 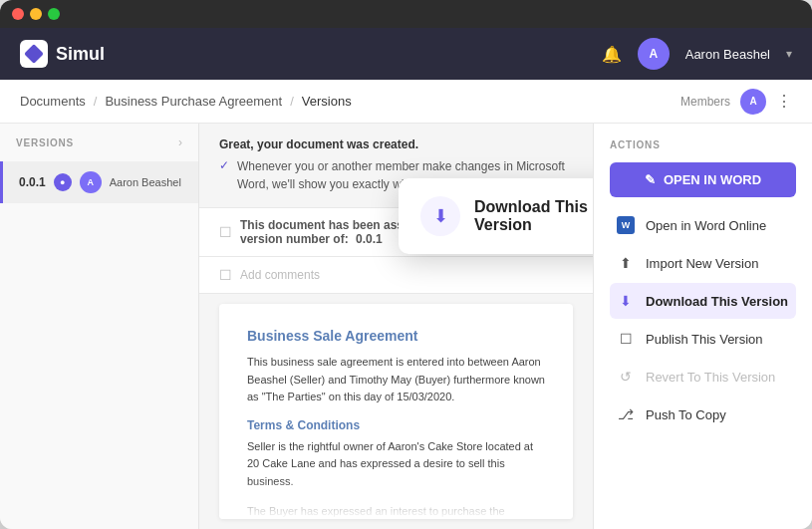 What do you see at coordinates (397, 144) in the screenshot?
I see `notif-created: Great, your document was created.` at bounding box center [397, 144].